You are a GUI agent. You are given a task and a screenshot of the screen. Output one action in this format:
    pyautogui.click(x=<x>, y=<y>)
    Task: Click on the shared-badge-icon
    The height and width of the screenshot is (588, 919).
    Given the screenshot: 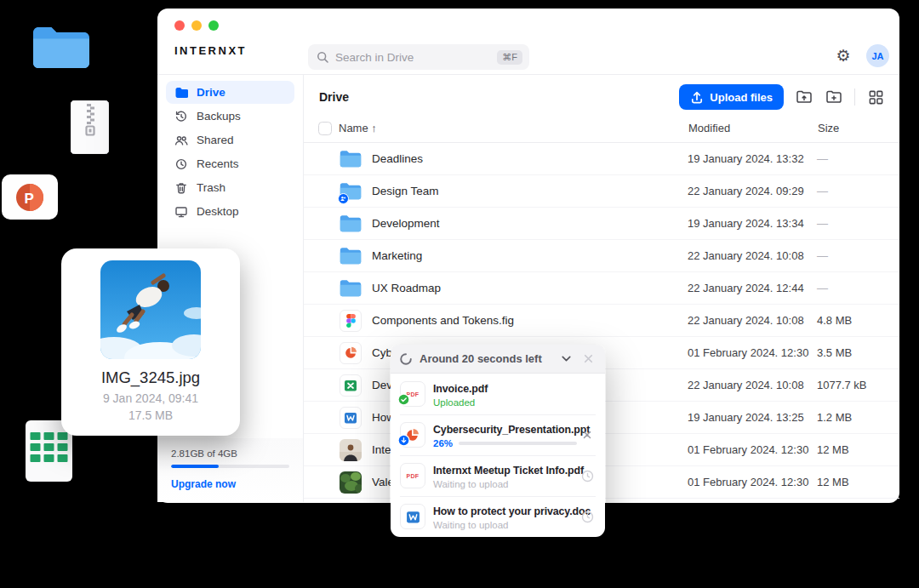 What is the action you would take?
    pyautogui.click(x=344, y=199)
    